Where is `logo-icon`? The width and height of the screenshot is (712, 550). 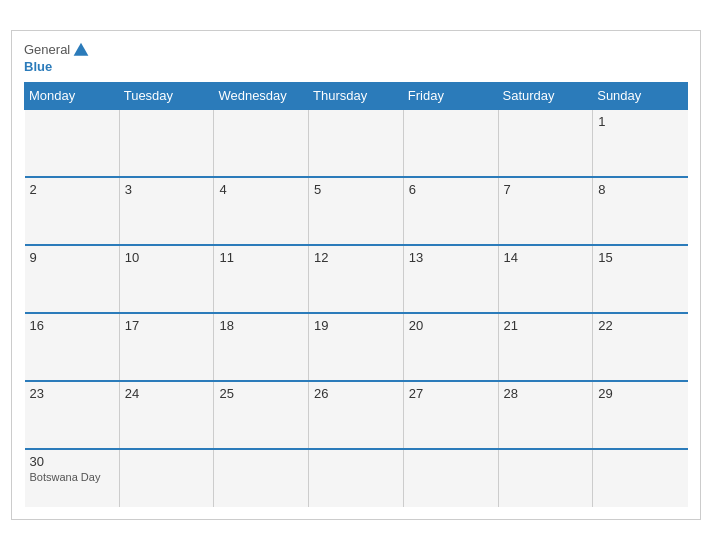
logo-icon is located at coordinates (81, 50).